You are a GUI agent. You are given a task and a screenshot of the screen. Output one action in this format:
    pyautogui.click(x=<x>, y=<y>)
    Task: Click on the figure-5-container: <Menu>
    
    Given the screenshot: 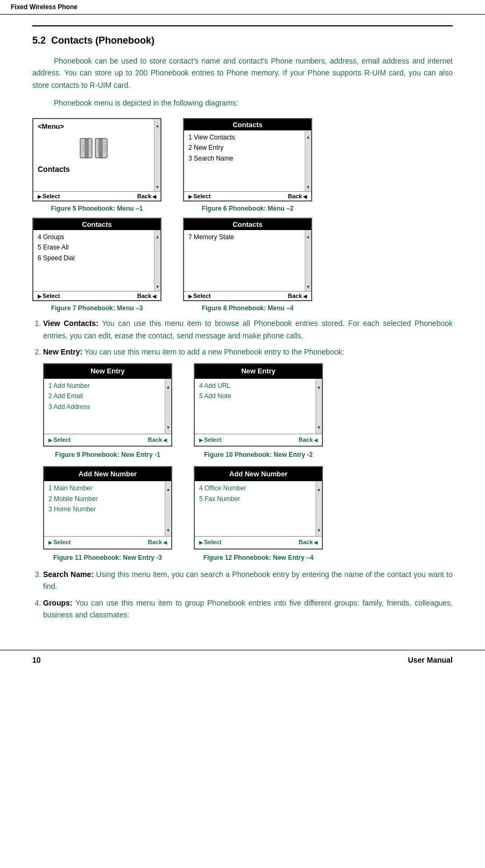 What is the action you would take?
    pyautogui.click(x=97, y=165)
    